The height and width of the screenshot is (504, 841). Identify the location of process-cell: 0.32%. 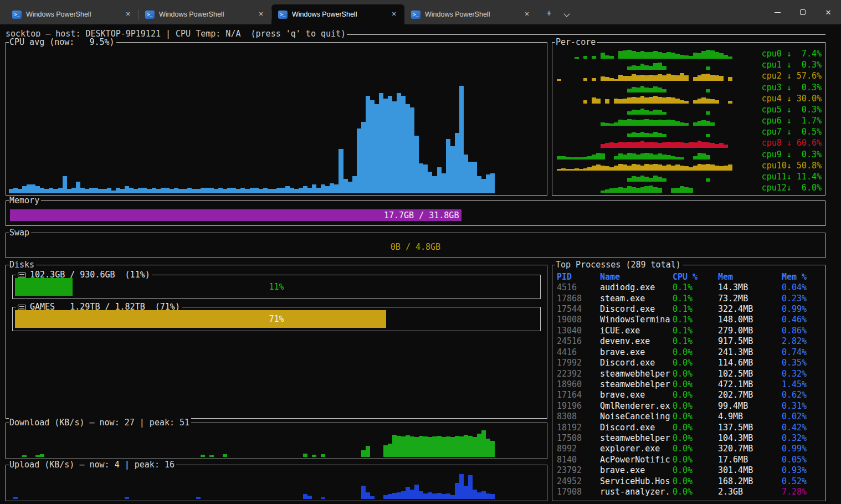
(802, 438).